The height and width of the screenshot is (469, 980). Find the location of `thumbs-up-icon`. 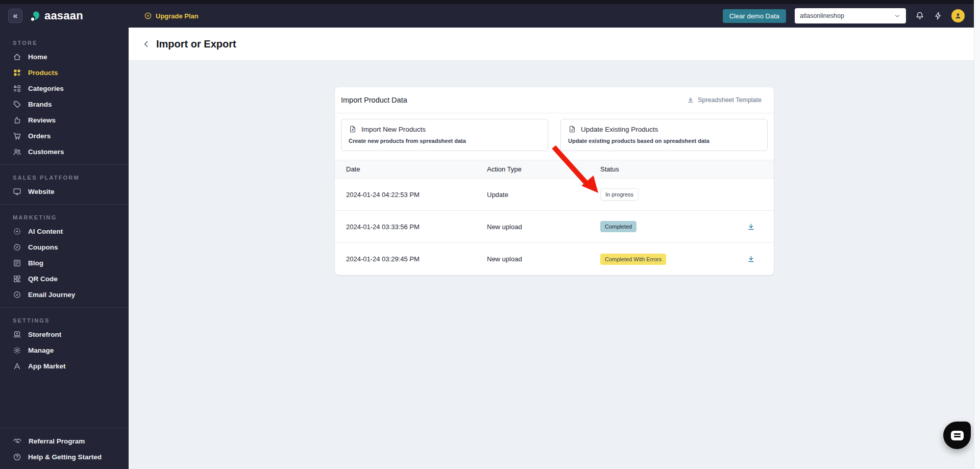

thumbs-up-icon is located at coordinates (17, 120).